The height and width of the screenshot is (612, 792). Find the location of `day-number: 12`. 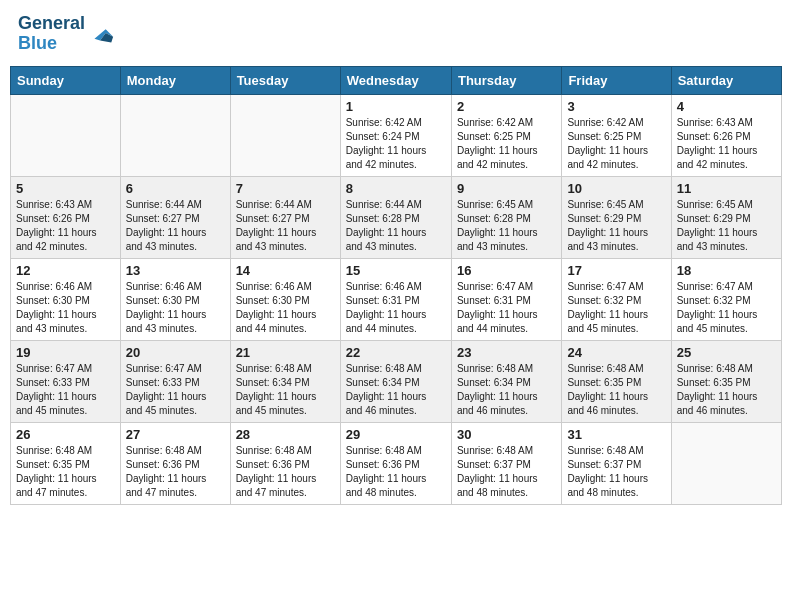

day-number: 12 is located at coordinates (66, 270).